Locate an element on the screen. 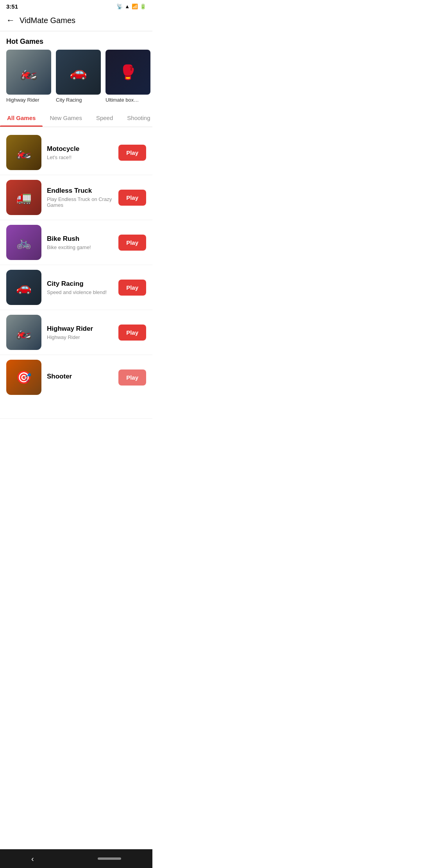  game-title-shooter: Shooter is located at coordinates (80, 377).